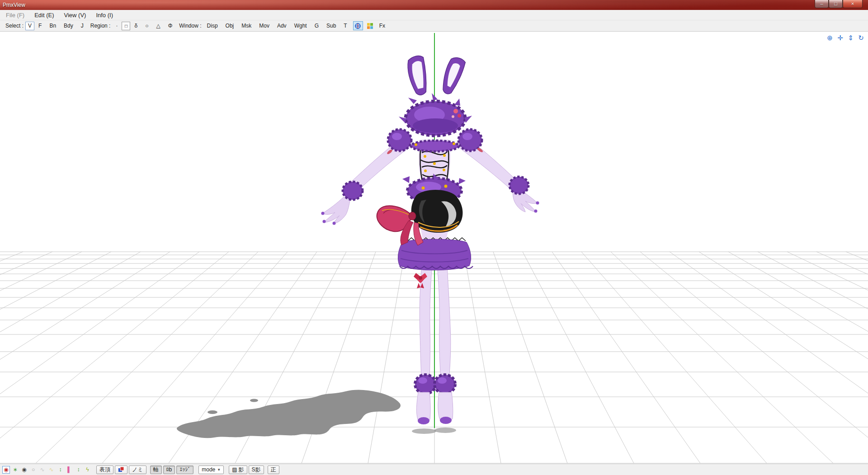  Describe the element at coordinates (382, 26) in the screenshot. I see `fx-button: Fx` at that location.